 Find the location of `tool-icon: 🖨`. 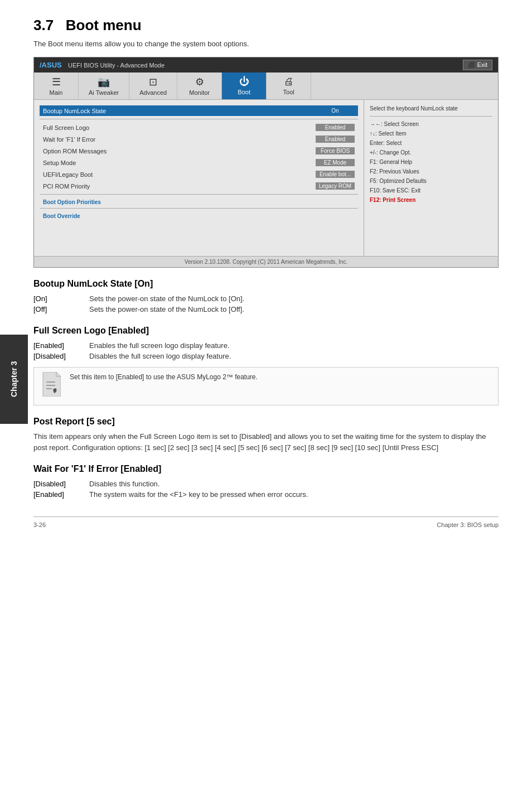

tool-icon: 🖨 is located at coordinates (289, 81).